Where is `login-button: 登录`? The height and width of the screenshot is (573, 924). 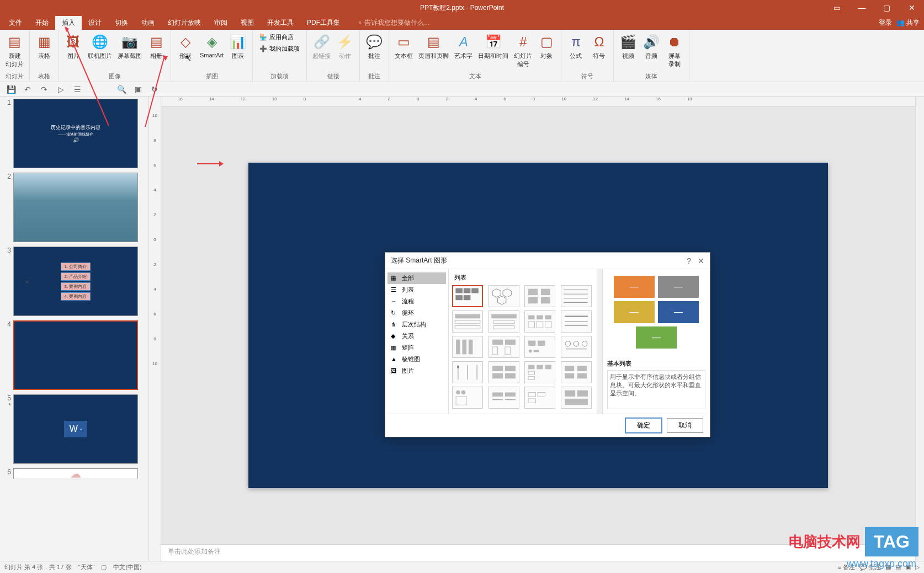 login-button: 登录 is located at coordinates (885, 23).